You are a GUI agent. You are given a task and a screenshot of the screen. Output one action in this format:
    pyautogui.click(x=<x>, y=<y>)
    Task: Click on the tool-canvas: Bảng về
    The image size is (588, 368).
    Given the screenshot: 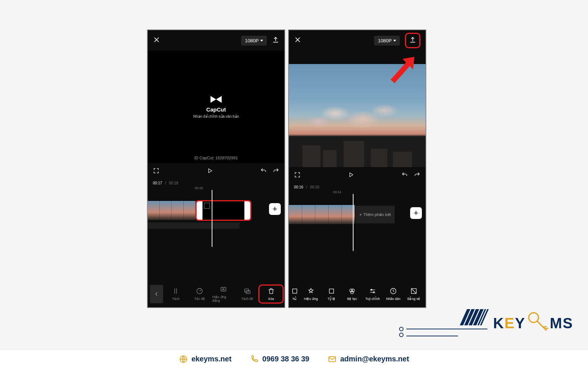 What is the action you would take?
    pyautogui.click(x=414, y=294)
    